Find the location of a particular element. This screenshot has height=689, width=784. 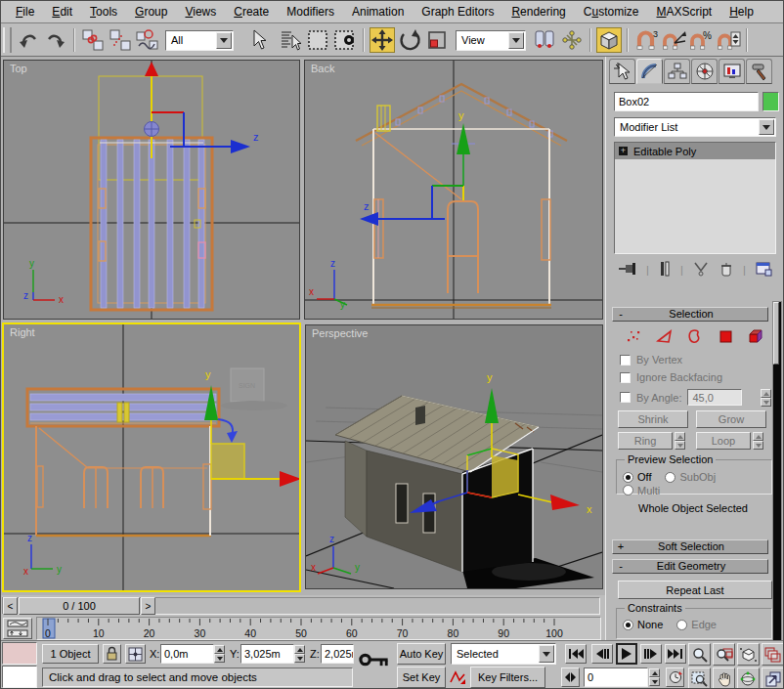

modifier-stack-list: Editable Poly is located at coordinates (695, 197).